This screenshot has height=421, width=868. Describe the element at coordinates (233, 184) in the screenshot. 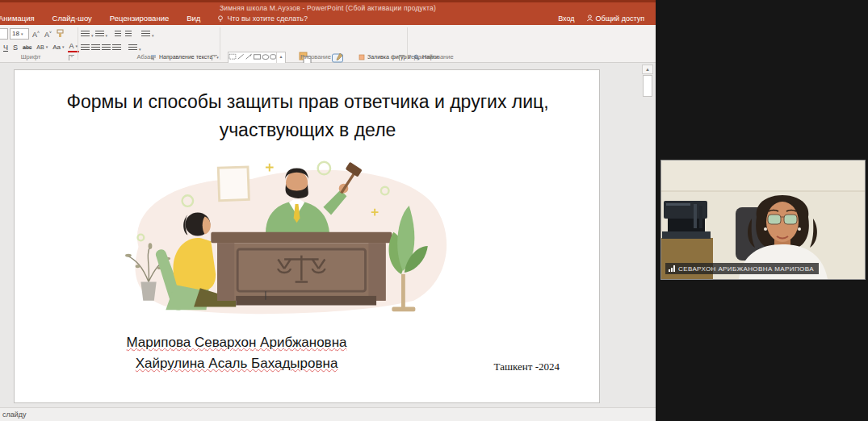

I see `wall-frame` at that location.